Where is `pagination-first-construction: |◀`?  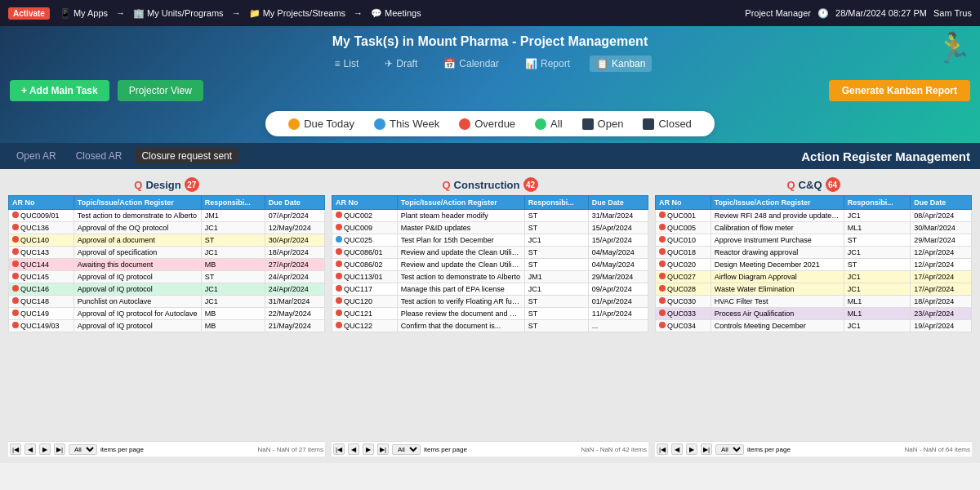 pagination-first-construction: |◀ is located at coordinates (339, 449).